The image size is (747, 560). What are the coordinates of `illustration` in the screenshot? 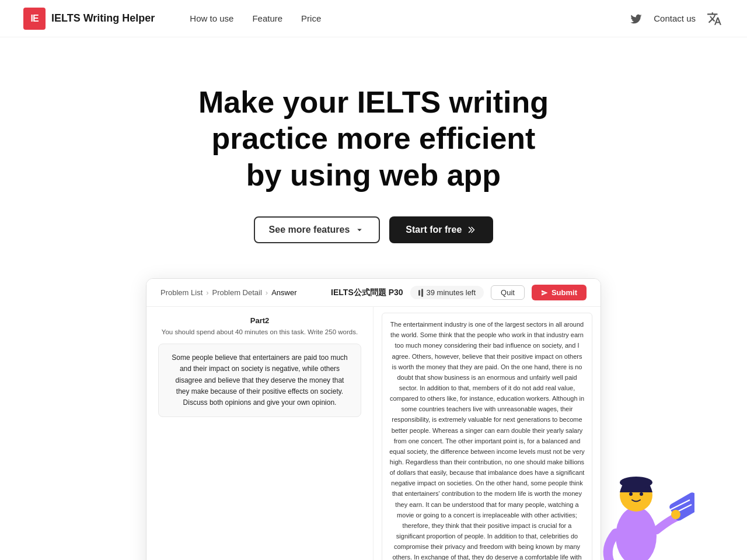 It's located at (636, 490).